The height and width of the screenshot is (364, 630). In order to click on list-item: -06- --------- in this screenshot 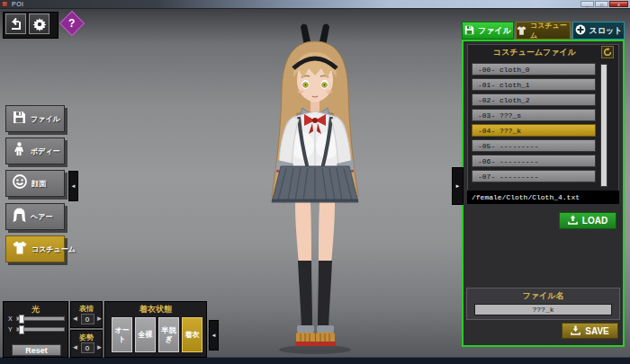, I will do `click(534, 161)`.